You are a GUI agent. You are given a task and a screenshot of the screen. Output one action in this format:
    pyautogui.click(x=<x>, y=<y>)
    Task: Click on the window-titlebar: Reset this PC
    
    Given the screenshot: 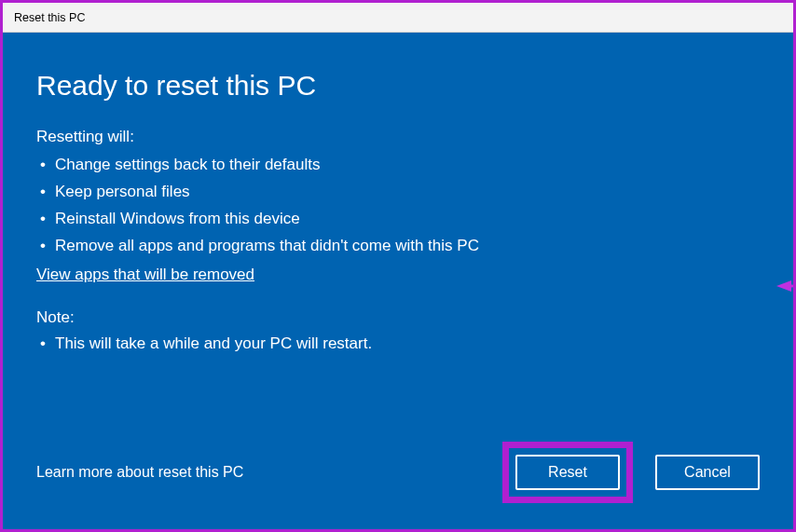 What is the action you would take?
    pyautogui.click(x=398, y=18)
    